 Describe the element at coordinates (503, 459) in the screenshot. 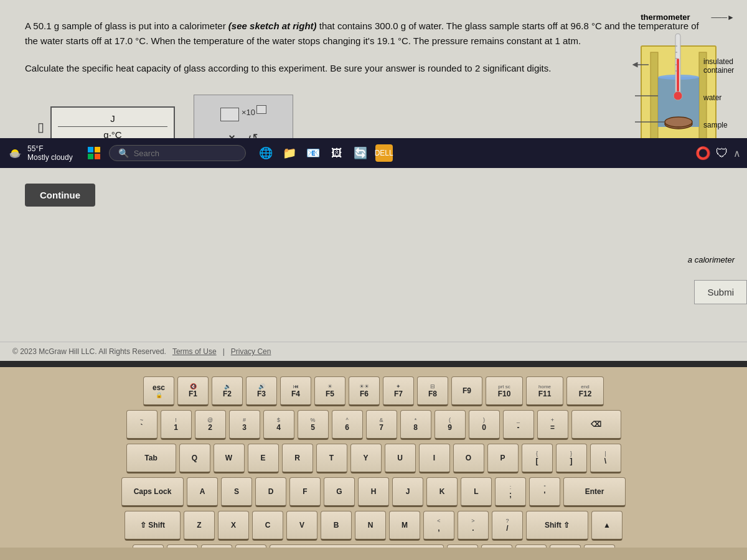

I see `key-p: P` at that location.